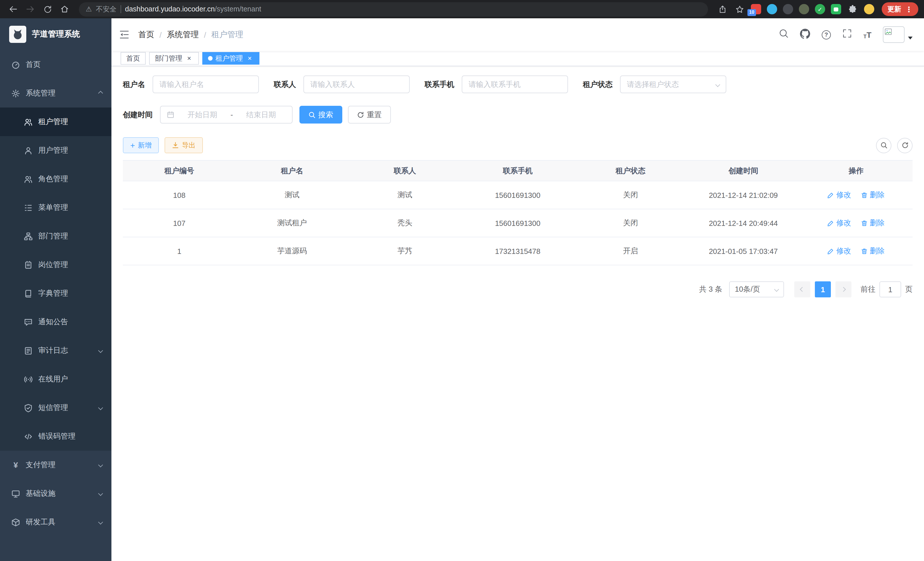 The image size is (924, 561). Describe the element at coordinates (853, 9) in the screenshot. I see `extensions-puzzle-icon` at that location.